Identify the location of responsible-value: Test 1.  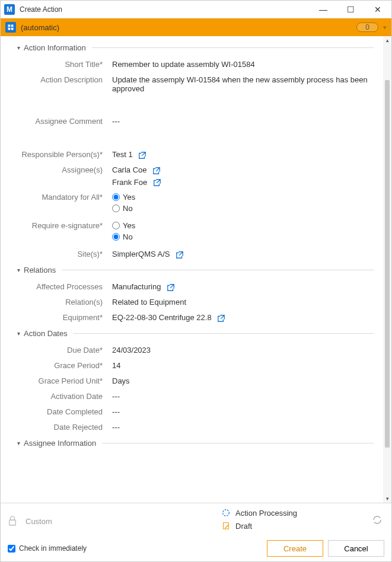
(122, 154).